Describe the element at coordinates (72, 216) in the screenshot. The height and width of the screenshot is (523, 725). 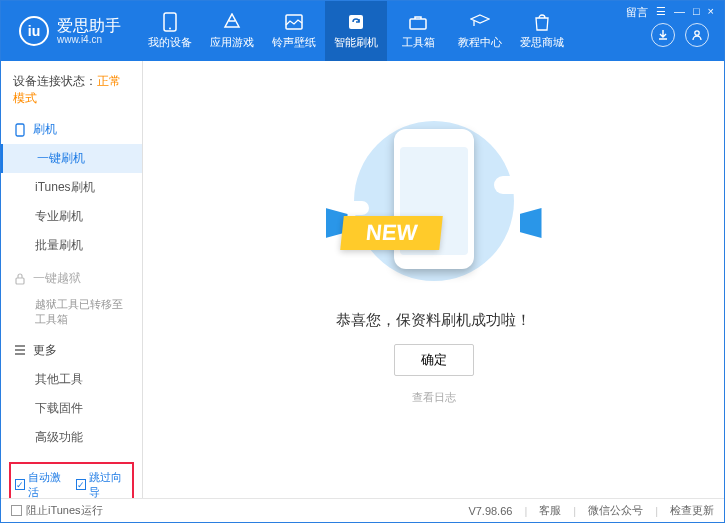
I see `sidebar-item-pro-flash: 专业刷机` at that location.